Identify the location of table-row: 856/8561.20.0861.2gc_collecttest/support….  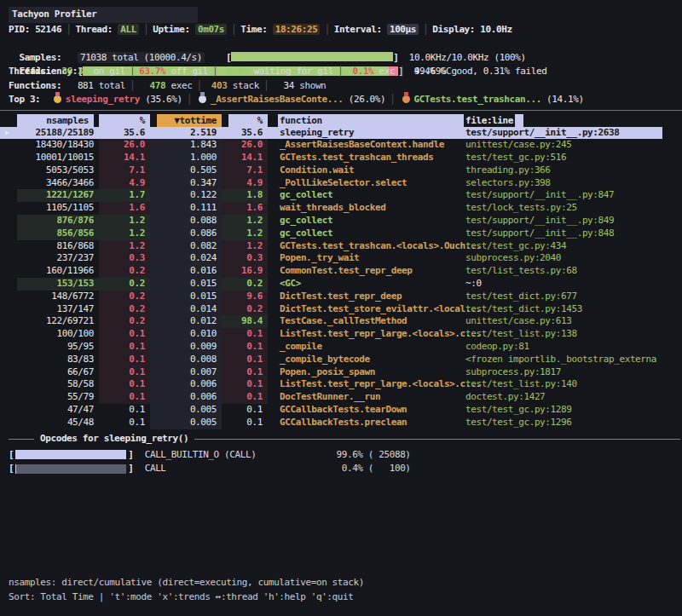
(341, 233).